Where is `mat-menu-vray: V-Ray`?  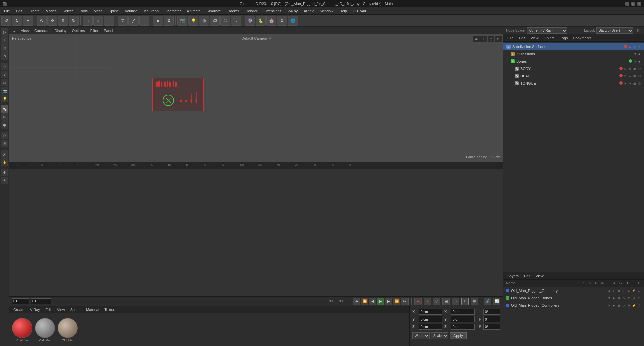 mat-menu-vray: V-Ray is located at coordinates (35, 310).